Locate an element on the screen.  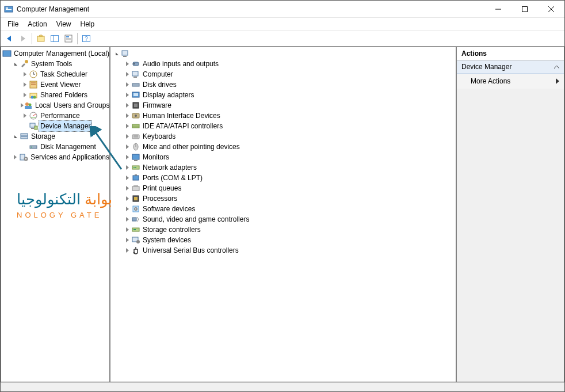
tree-performance: Performance is located at coordinates (55, 116).